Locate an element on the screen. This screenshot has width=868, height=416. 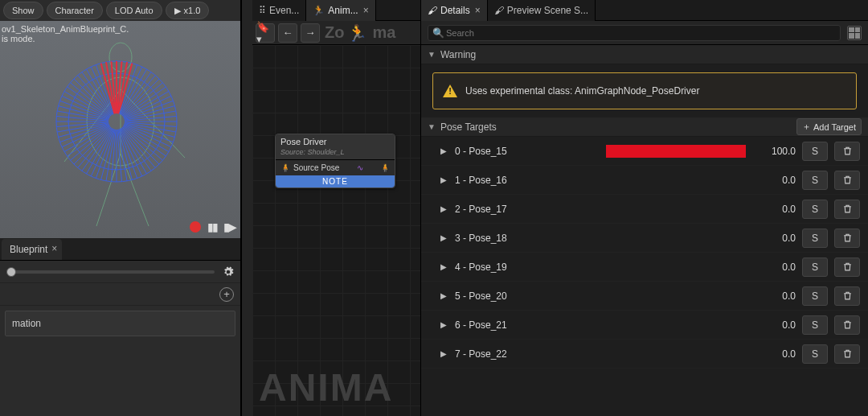
pose-target-row: ▶3 - Pose_180.0S is located at coordinates (645, 238).